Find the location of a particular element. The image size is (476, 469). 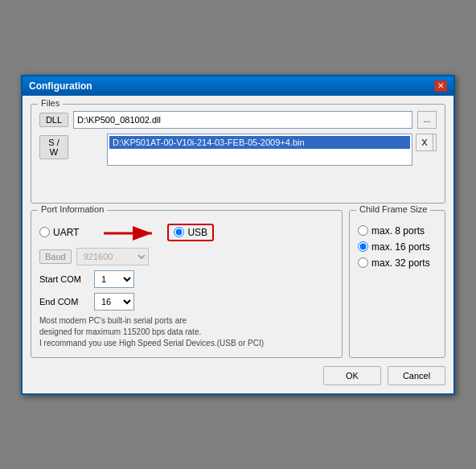

window-title: Configuration is located at coordinates (61, 86).